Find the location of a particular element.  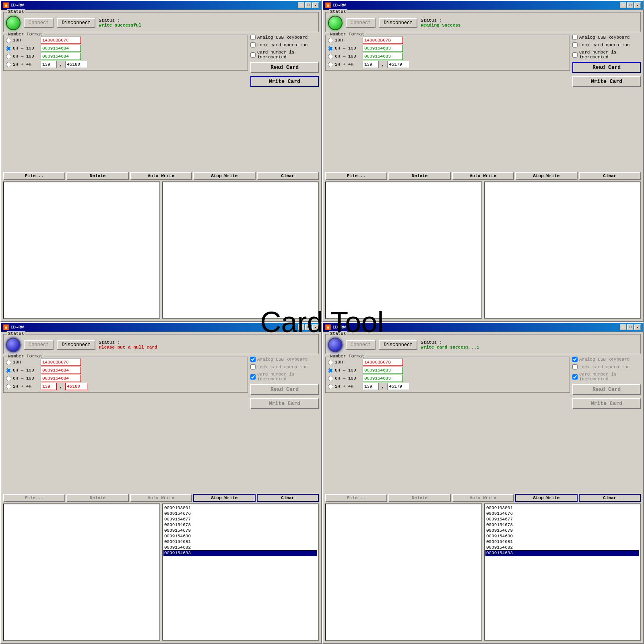

list-box-right: 0009103801000915467600091546770009154678… is located at coordinates (562, 572).